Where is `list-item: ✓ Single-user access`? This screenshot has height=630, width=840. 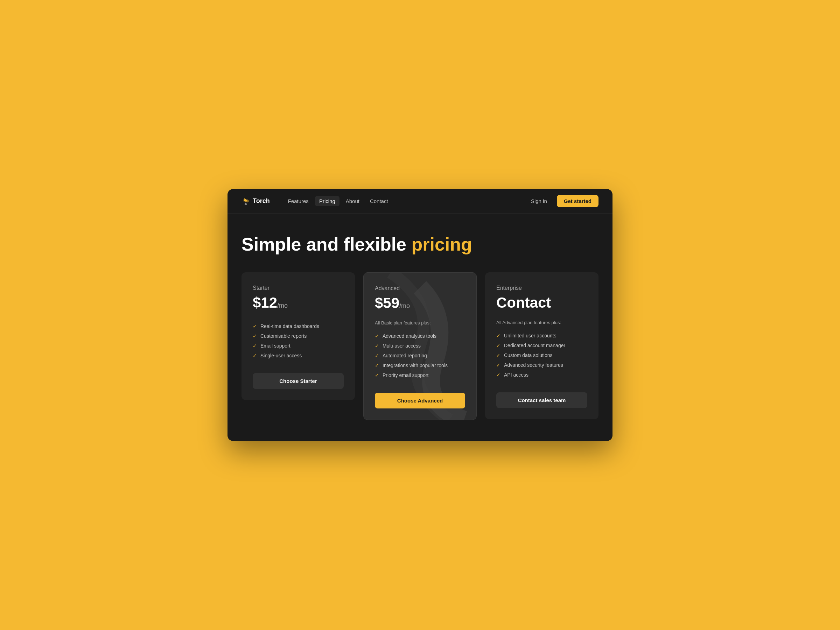
list-item: ✓ Single-user access is located at coordinates (298, 355).